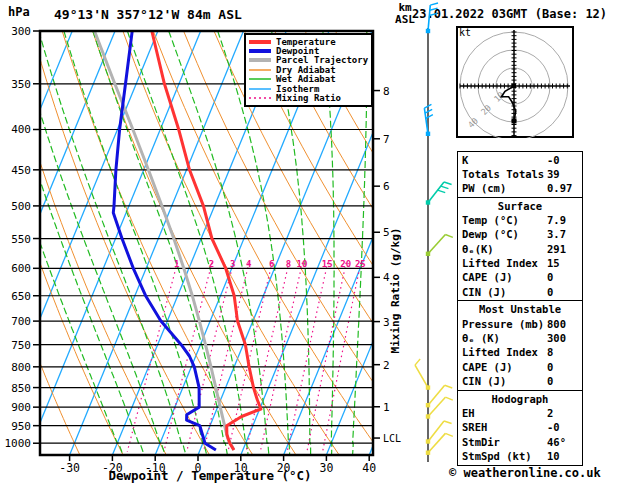 This screenshot has width=629, height=486. I want to click on info-table-row: SREH-0, so click(520, 427).